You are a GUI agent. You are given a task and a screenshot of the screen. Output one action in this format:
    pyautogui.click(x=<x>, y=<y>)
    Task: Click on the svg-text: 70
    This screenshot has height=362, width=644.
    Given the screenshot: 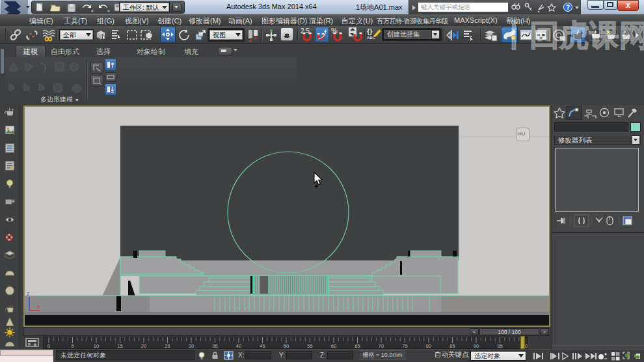 What is the action you would take?
    pyautogui.click(x=381, y=346)
    